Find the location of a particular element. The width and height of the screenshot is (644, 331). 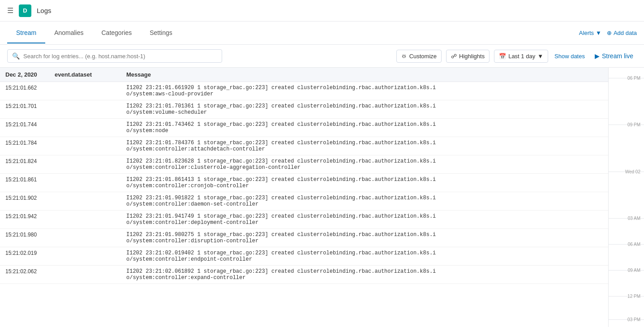

timeline-label: 06 PM is located at coordinates (634, 78).